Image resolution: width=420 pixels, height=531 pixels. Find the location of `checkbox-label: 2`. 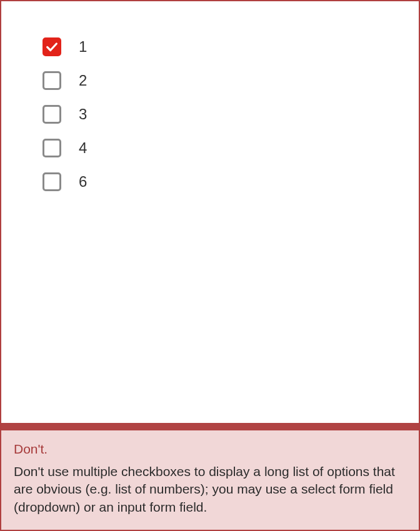

checkbox-label: 2 is located at coordinates (82, 81).